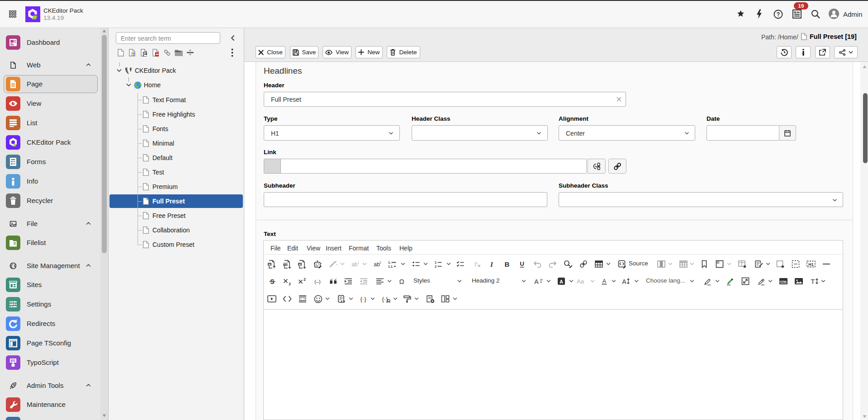 The width and height of the screenshot is (868, 420). Describe the element at coordinates (811, 264) in the screenshot. I see `svg-text: H1` at that location.